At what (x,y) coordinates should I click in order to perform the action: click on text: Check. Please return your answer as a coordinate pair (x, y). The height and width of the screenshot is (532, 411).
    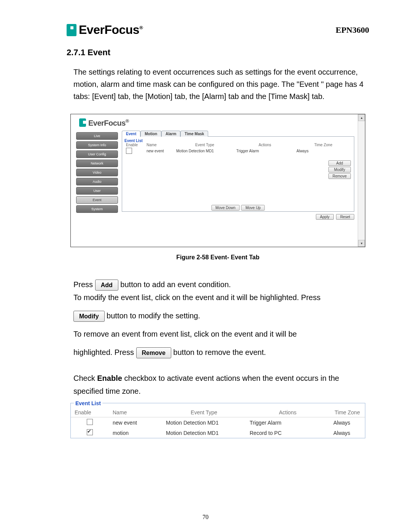
    Looking at the image, I should click on (85, 378).